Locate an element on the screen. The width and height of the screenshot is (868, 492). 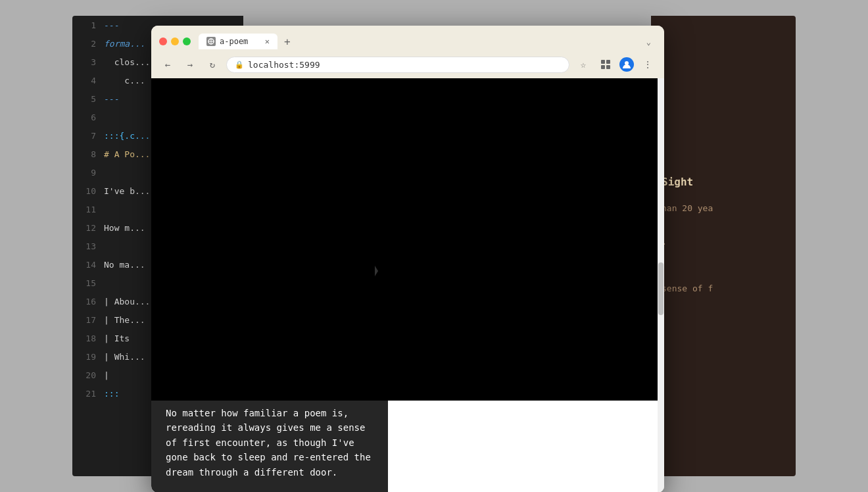
traffic-light-maximize is located at coordinates (187, 41).